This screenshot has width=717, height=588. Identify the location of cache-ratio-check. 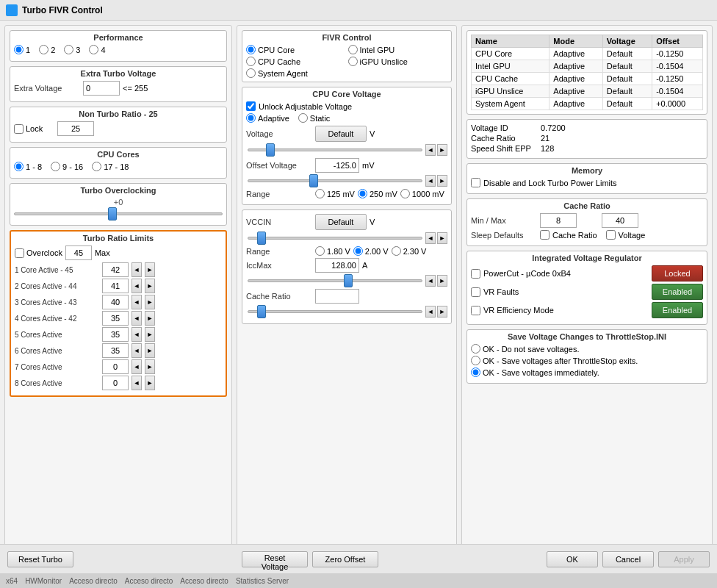
(545, 235).